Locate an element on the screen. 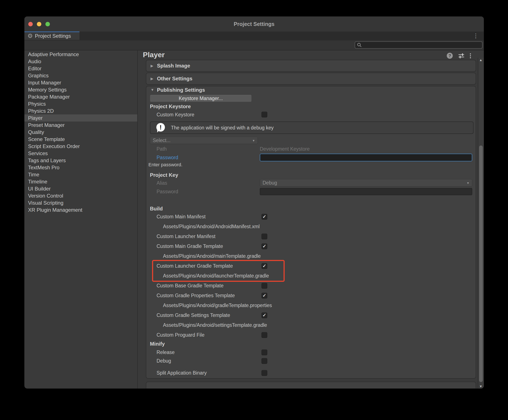  section-next-clipped is located at coordinates (311, 385).